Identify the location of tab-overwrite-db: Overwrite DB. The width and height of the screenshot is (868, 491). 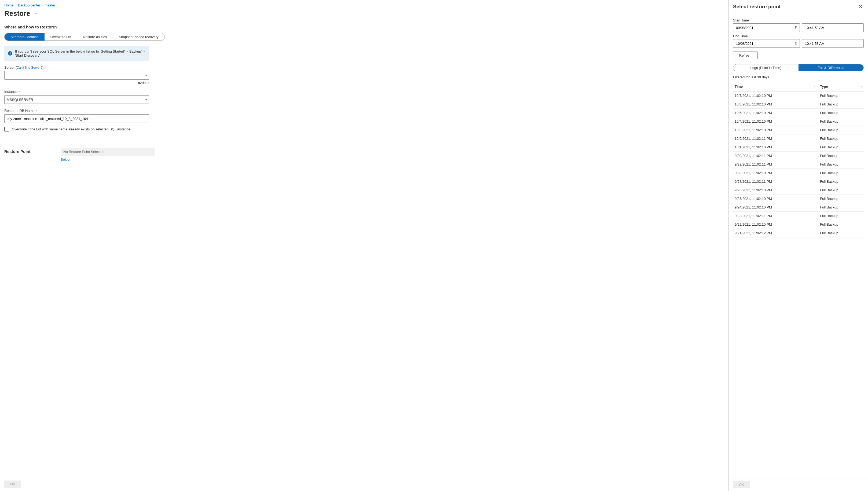
(61, 37).